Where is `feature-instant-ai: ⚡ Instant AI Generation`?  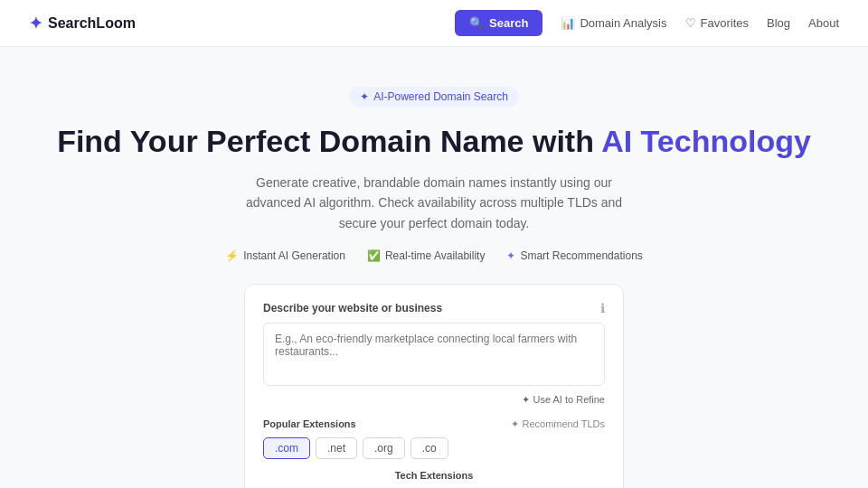
feature-instant-ai: ⚡ Instant AI Generation is located at coordinates (286, 256).